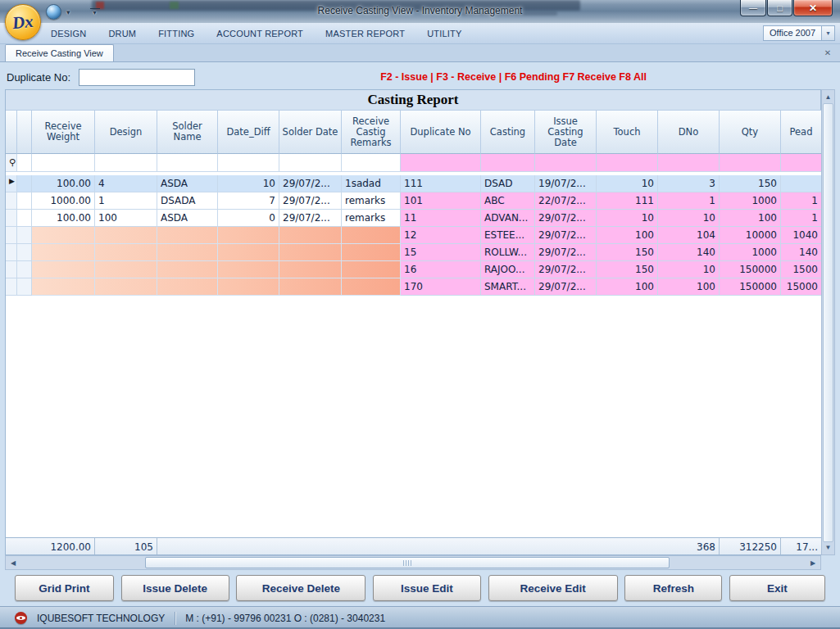  What do you see at coordinates (311, 132) in the screenshot?
I see `column-header-solder-date: Solder Date` at bounding box center [311, 132].